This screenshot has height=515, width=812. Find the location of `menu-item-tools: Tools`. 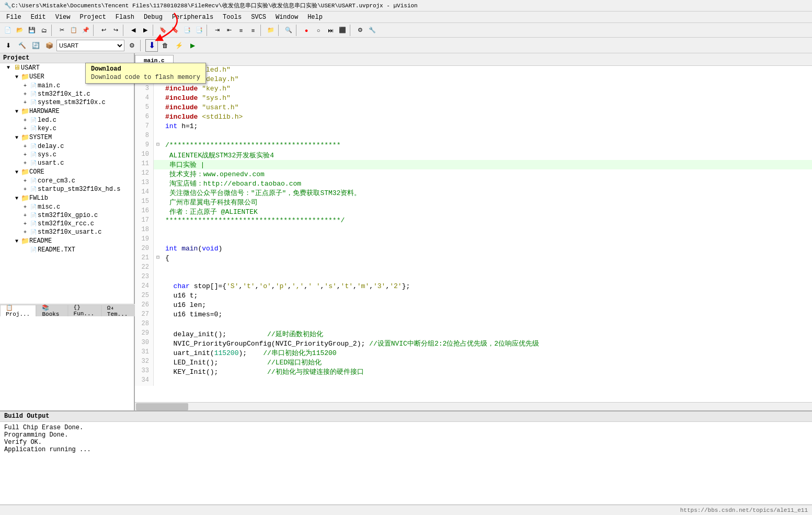

menu-item-tools: Tools is located at coordinates (232, 17).